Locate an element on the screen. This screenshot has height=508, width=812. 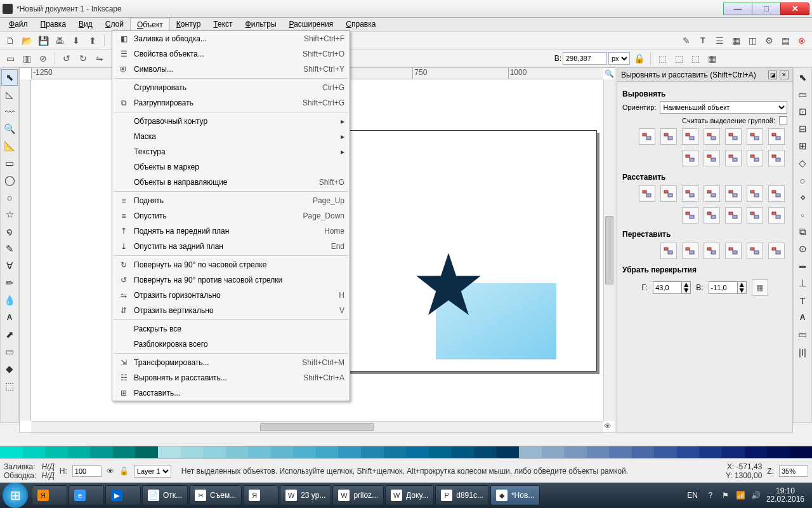
tool-3: 🔍 is located at coordinates (10, 129).